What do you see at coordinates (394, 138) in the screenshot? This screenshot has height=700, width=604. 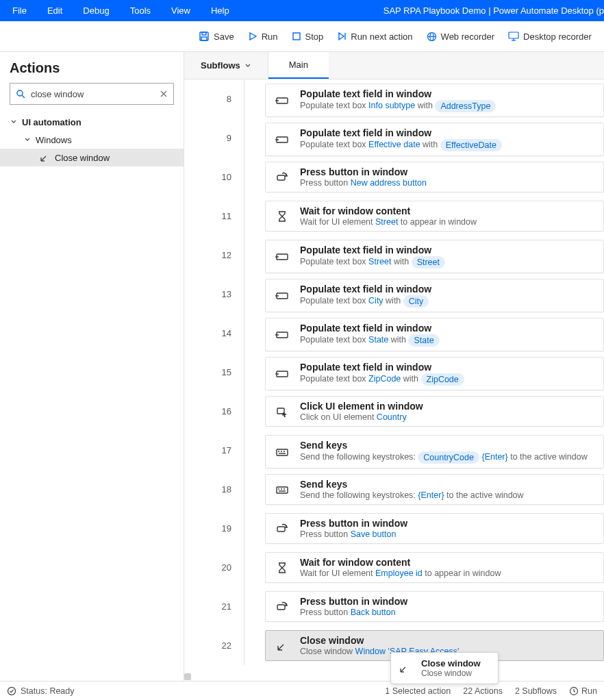 I see `step-row: 9Populate text field in windowPopulate t…` at bounding box center [394, 138].